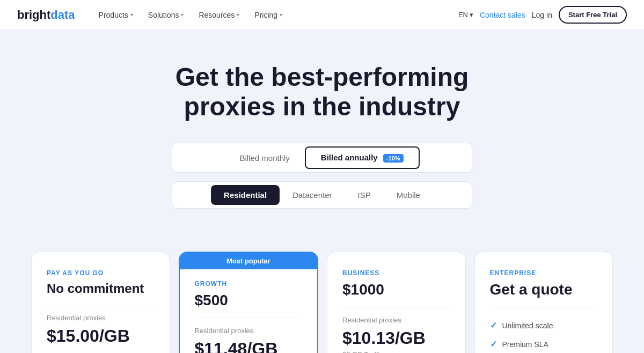 This screenshot has height=353, width=644. I want to click on start-free-trial-nav-button: Start Free Trial, so click(592, 15).